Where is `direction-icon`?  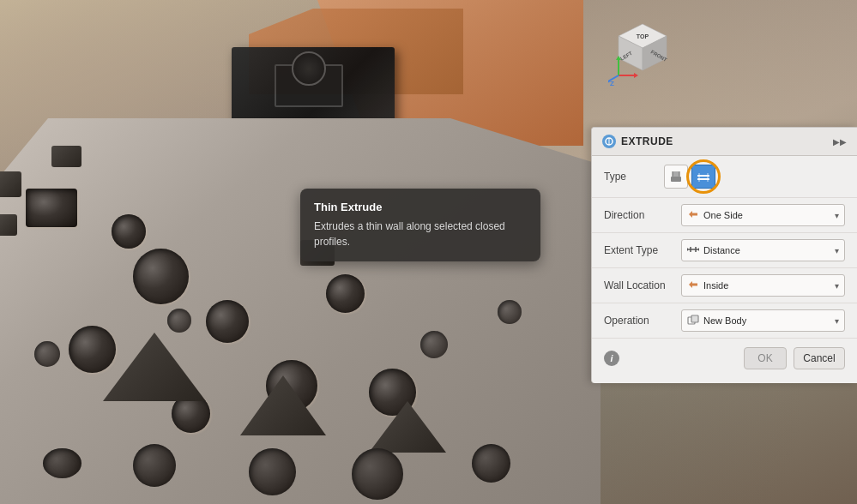
direction-icon is located at coordinates (693, 216).